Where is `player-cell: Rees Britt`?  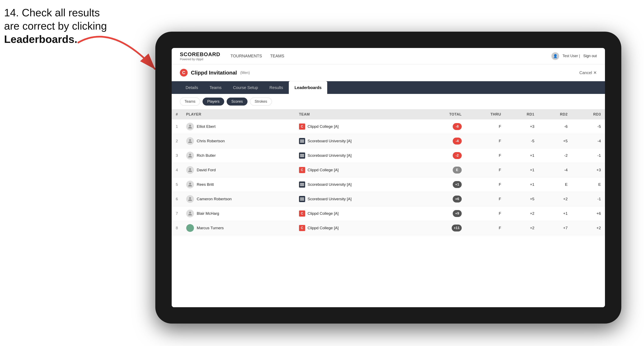
player-cell: Rees Britt is located at coordinates (238, 185).